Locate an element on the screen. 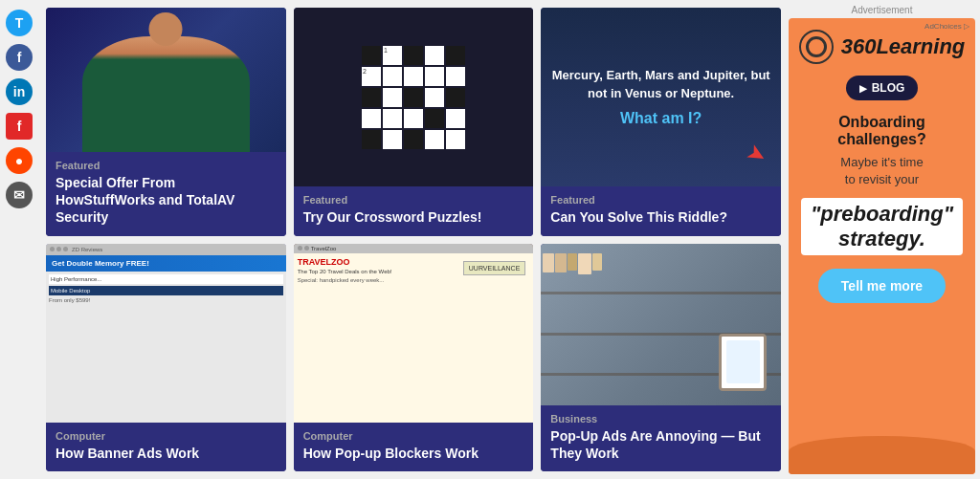  ad-brand-name: 360Learning is located at coordinates (903, 47).